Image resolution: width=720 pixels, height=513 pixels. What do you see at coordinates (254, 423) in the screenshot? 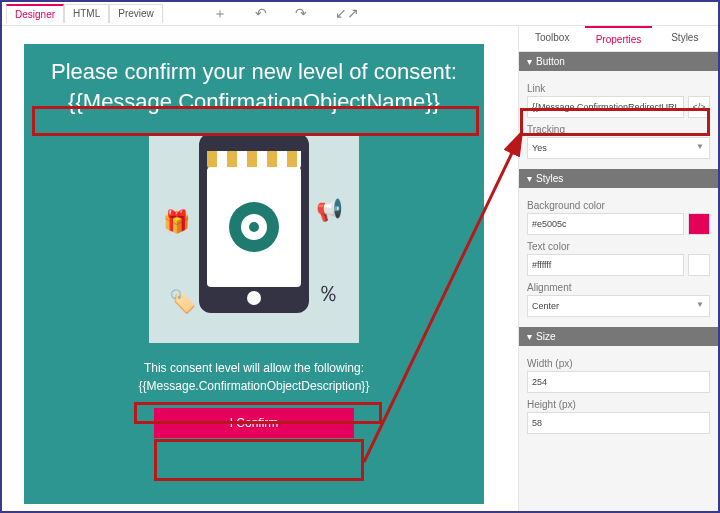
I see `confirm-button: I Confirm` at bounding box center [254, 423].